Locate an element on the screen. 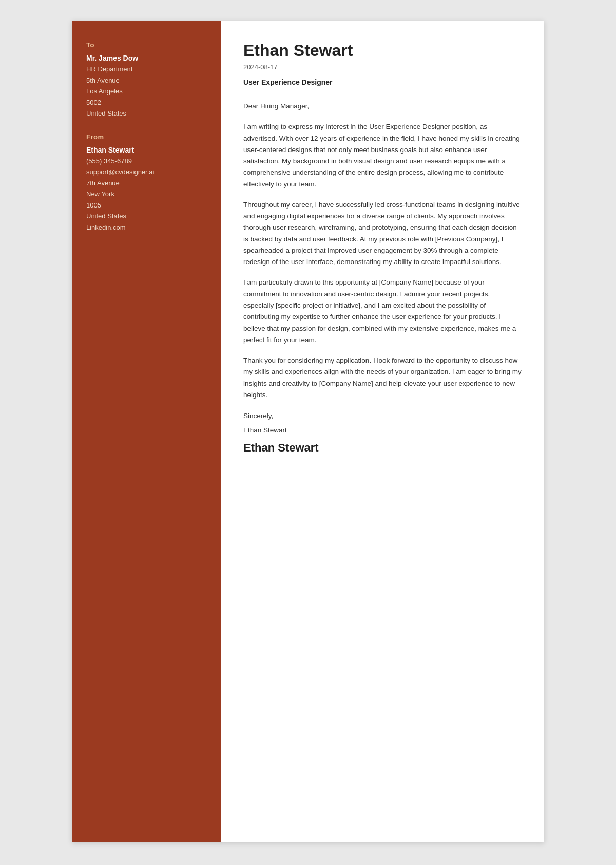  recipient-department: HR Department is located at coordinates (146, 69).